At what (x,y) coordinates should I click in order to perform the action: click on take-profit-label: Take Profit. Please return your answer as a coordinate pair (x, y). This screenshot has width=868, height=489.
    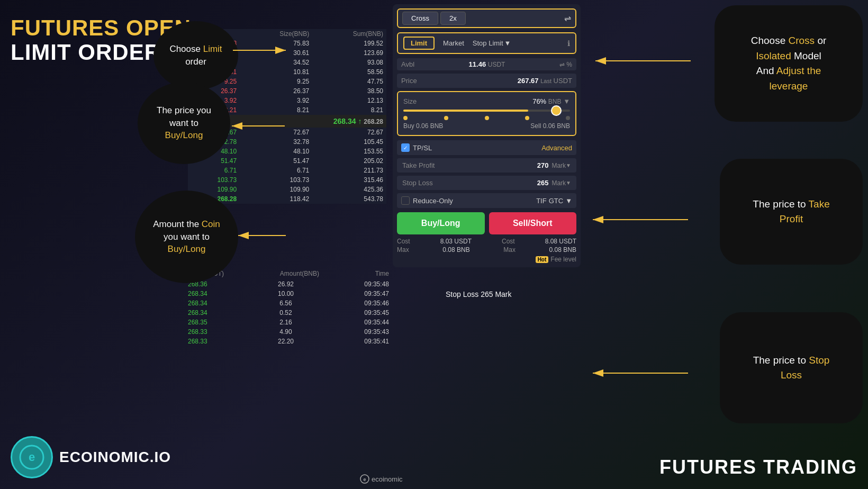
    Looking at the image, I should click on (470, 165).